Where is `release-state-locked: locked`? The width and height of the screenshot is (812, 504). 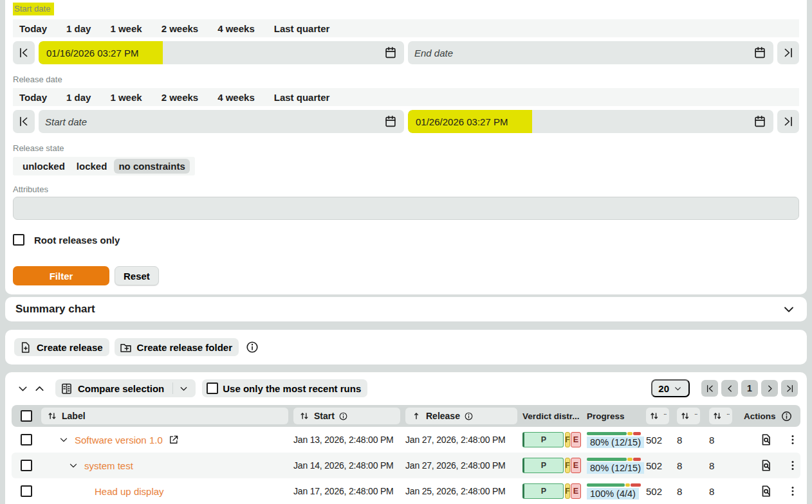 release-state-locked: locked is located at coordinates (92, 166).